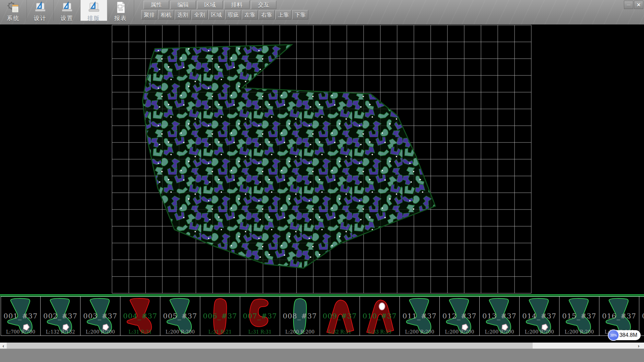 The height and width of the screenshot is (362, 644). I want to click on tool-bar: 聚排相机选割全割区域瑕疵左靠右靠上靠下靠, so click(225, 15).